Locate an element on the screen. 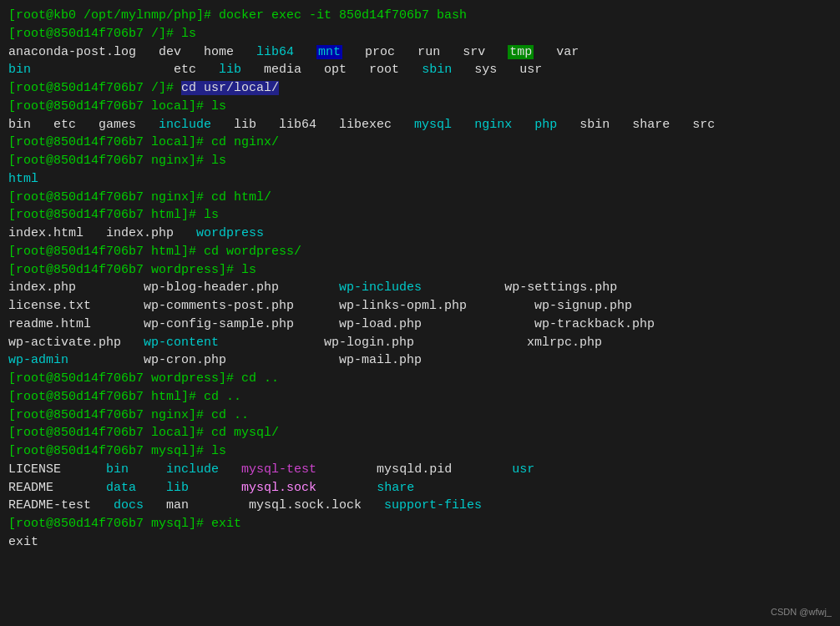 Image resolution: width=840 pixels, height=626 pixels. terminal-text: [root@850d14f706b7 wordpress]# cd .. is located at coordinates (144, 379).